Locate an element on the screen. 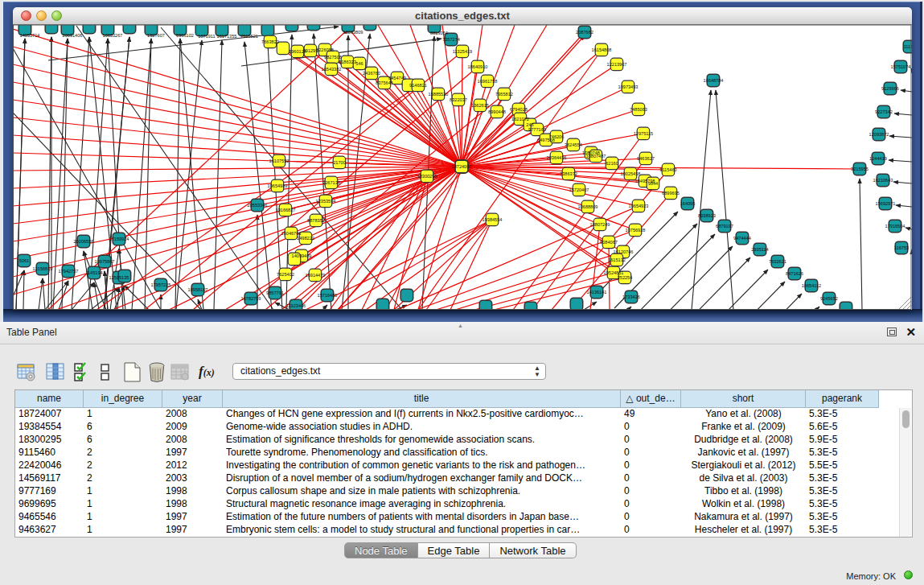 The width and height of the screenshot is (924, 585). svg-text: 7515521 is located at coordinates (249, 36).